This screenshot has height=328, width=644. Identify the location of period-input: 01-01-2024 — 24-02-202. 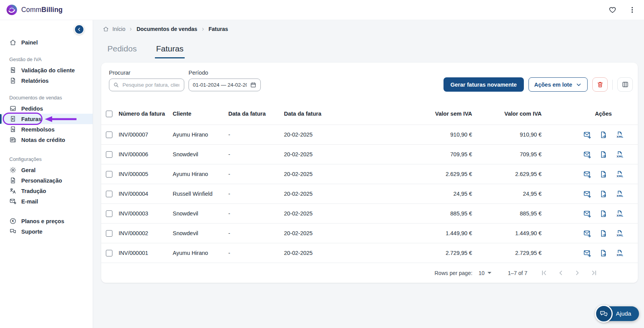
(225, 85).